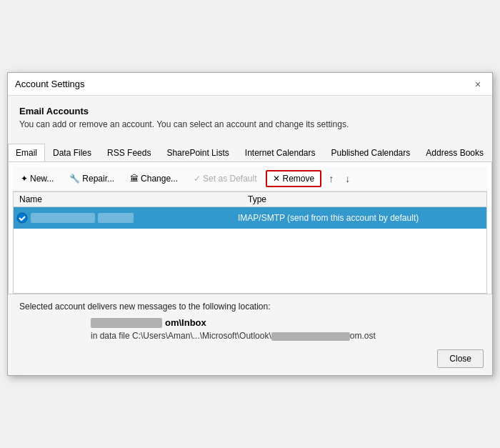 The image size is (500, 448). I want to click on set-default-icon: ✓, so click(197, 179).